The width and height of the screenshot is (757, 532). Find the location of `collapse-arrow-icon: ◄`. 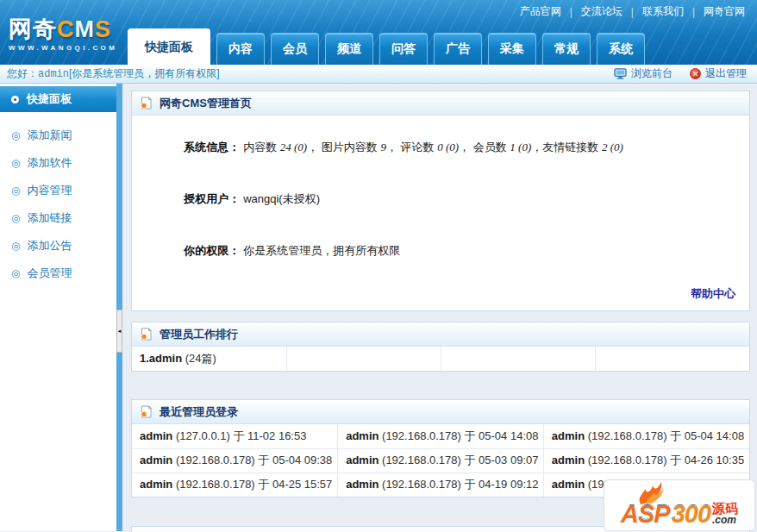

collapse-arrow-icon: ◄ is located at coordinates (120, 331).